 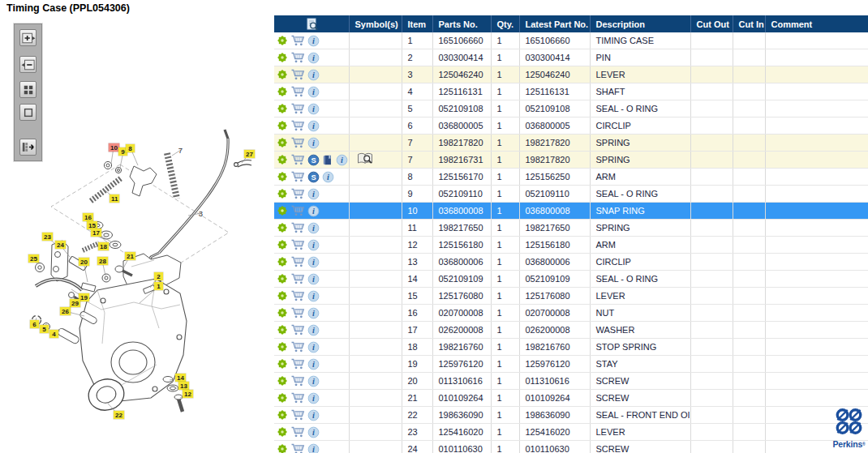 What do you see at coordinates (571, 313) in the screenshot?
I see `table-row-item-16: i160207000081020700008NUT` at bounding box center [571, 313].